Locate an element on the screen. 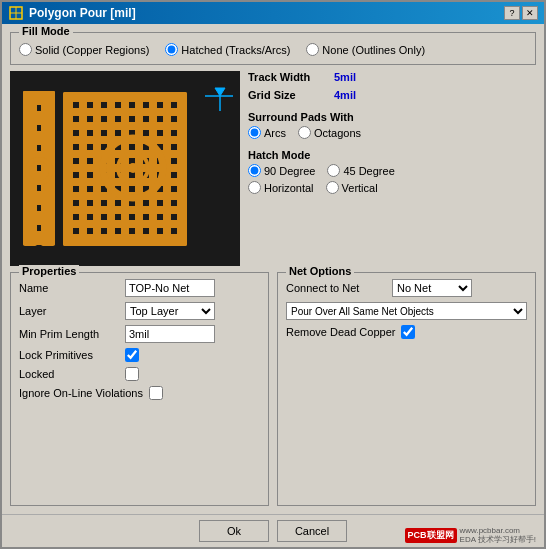 The height and width of the screenshot is (549, 546). arcs-radio-text: Arcs is located at coordinates (275, 133).